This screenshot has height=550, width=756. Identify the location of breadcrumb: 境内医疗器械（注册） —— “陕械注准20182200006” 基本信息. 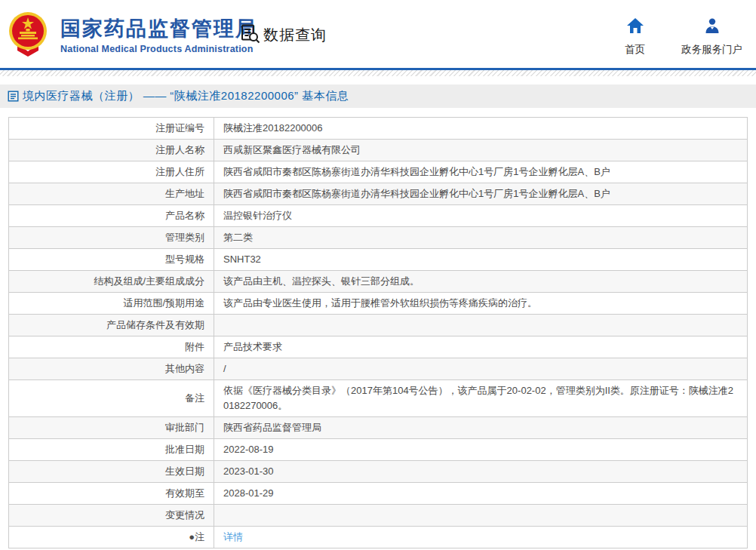
(378, 97).